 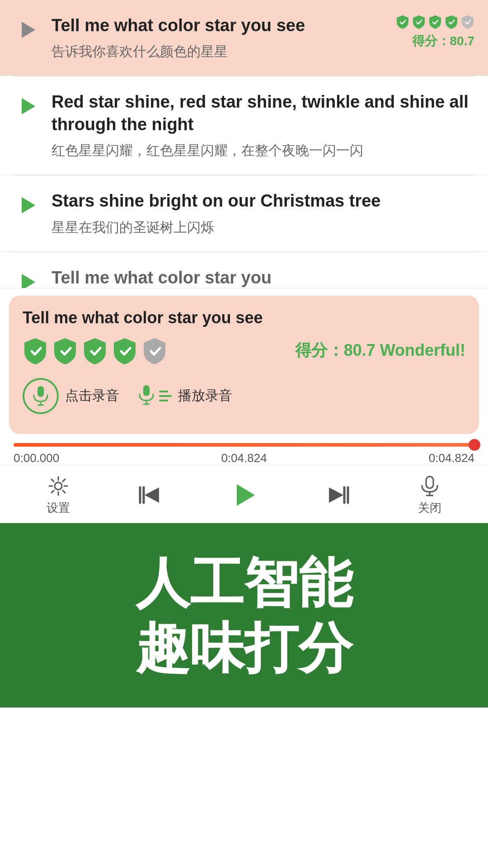 What do you see at coordinates (244, 583) in the screenshot?
I see `banner-line1: 人工智能` at bounding box center [244, 583].